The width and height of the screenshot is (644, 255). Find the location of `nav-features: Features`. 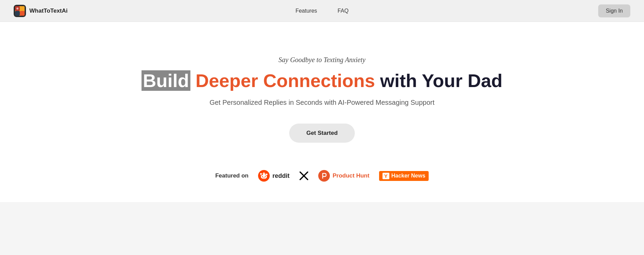

nav-features: Features is located at coordinates (306, 11).